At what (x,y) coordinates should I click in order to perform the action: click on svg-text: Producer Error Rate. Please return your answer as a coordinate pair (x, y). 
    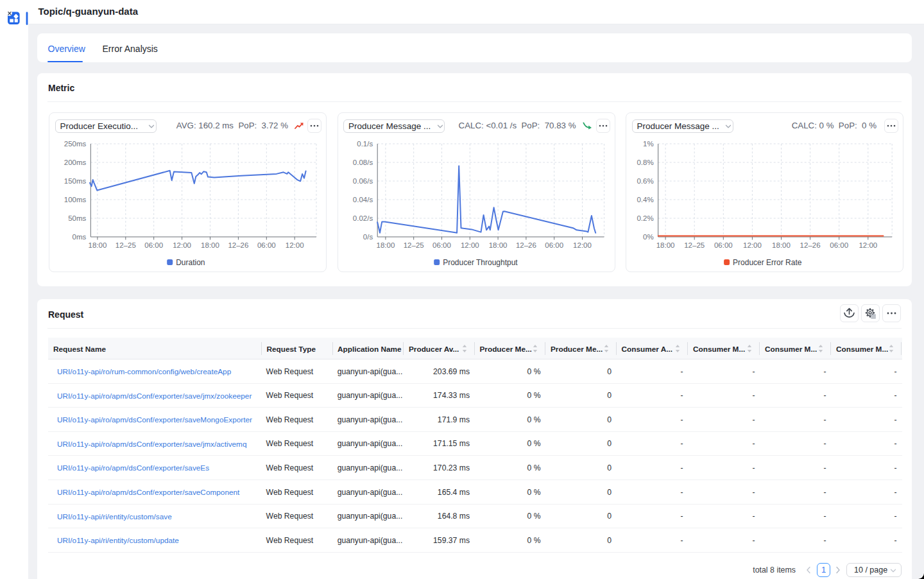
    Looking at the image, I should click on (767, 263).